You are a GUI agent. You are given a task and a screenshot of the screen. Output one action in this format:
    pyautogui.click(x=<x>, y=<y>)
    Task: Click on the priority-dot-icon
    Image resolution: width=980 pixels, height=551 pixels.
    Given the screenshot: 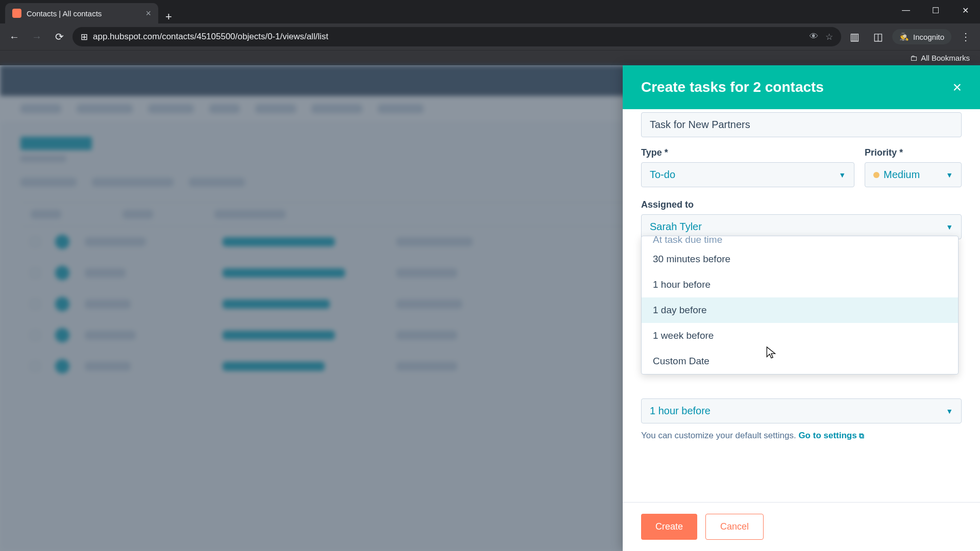 What is the action you would take?
    pyautogui.click(x=876, y=175)
    